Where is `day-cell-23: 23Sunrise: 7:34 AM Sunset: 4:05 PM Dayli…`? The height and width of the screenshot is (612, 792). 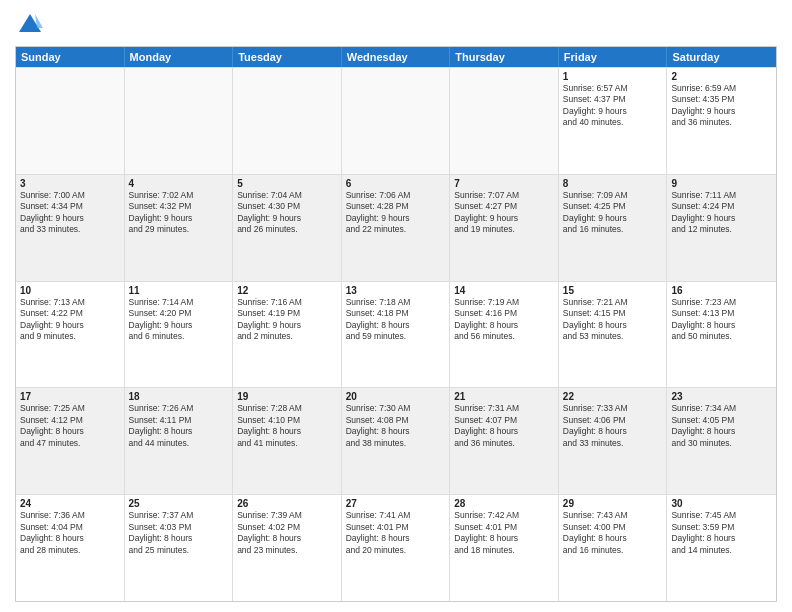
day-cell-23: 23Sunrise: 7:34 AM Sunset: 4:05 PM Dayli… is located at coordinates (722, 441).